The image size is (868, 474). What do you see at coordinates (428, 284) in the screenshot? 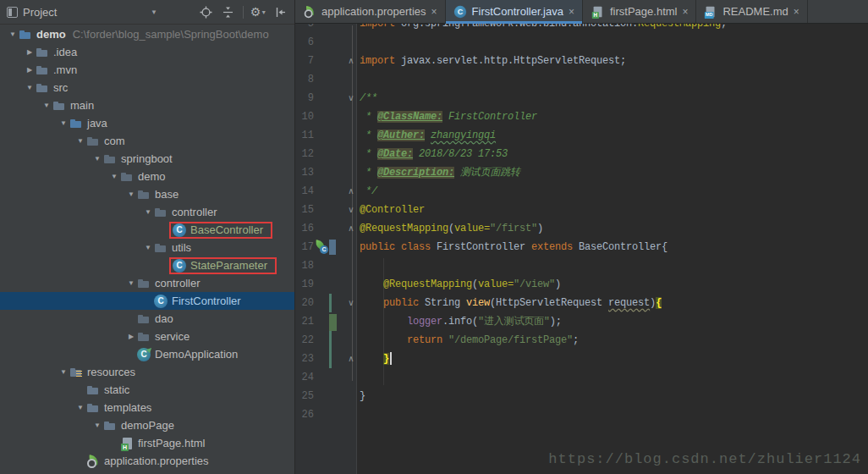
I see `code-token: @RequestMapping` at bounding box center [428, 284].